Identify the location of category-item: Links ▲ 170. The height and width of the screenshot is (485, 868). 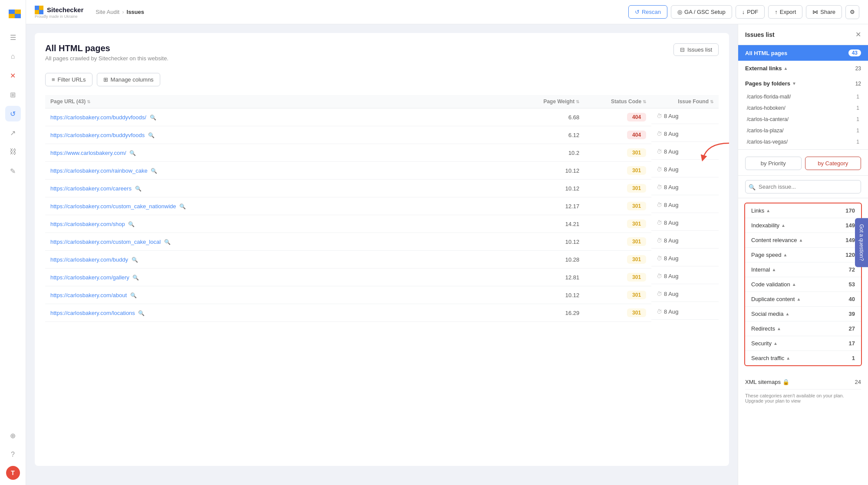
(803, 211).